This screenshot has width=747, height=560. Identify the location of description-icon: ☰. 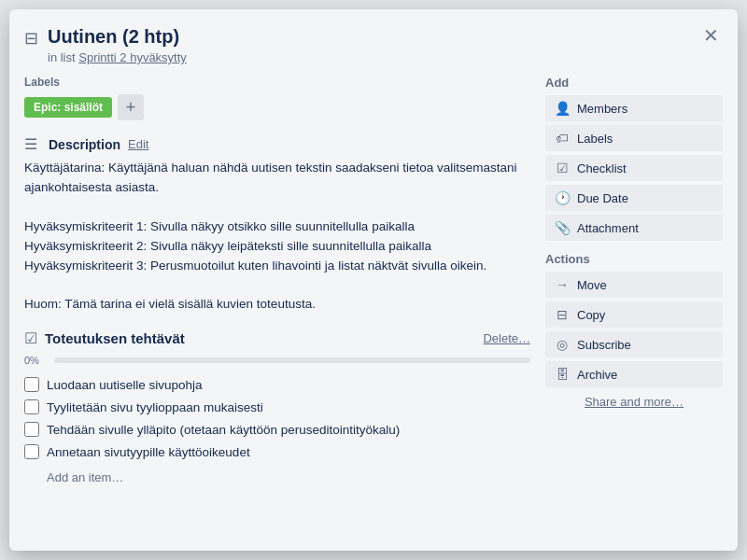
(31, 144).